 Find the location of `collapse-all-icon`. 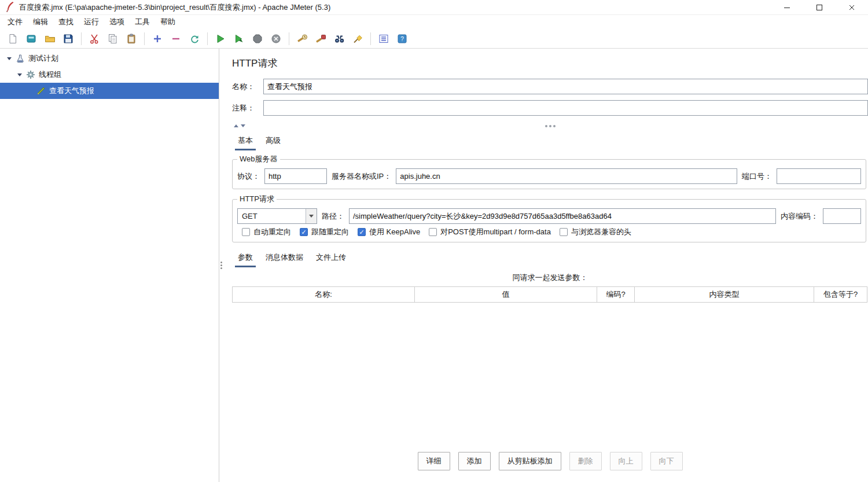

collapse-all-icon is located at coordinates (176, 39).